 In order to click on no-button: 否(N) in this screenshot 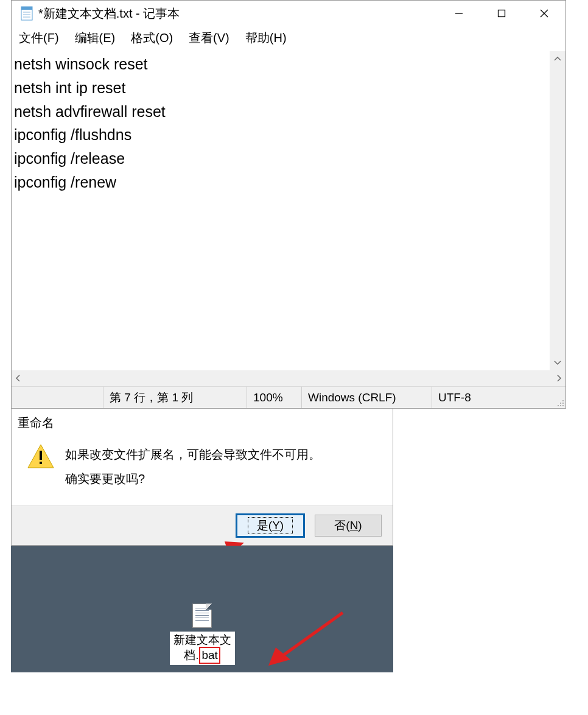, I will do `click(348, 526)`.